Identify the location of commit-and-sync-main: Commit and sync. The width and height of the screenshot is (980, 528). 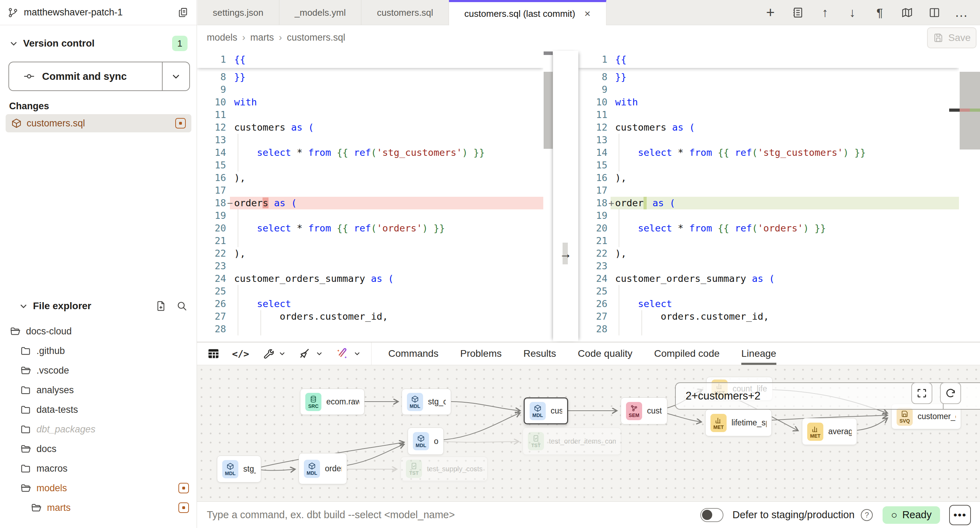
(86, 76).